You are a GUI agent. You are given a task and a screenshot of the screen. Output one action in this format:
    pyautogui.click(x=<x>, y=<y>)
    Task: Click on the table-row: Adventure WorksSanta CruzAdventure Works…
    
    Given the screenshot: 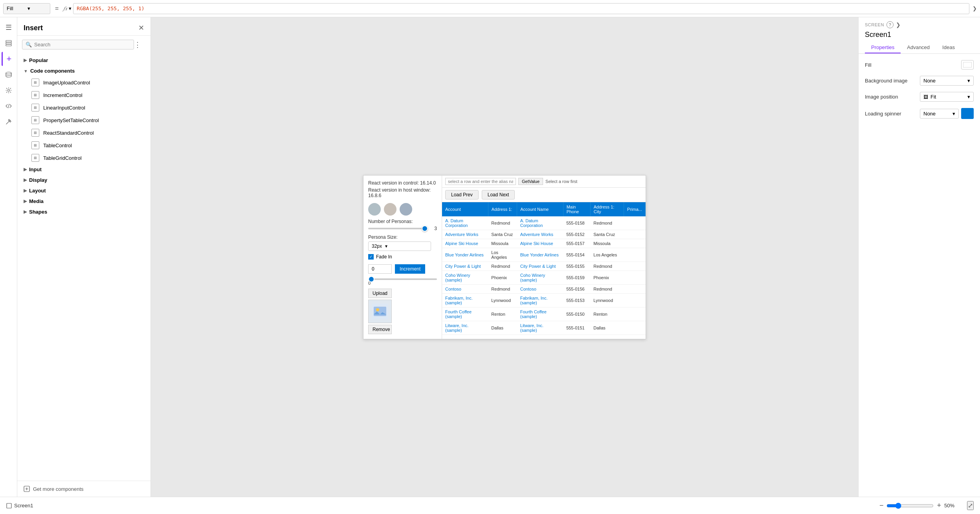 What is the action you would take?
    pyautogui.click(x=544, y=234)
    